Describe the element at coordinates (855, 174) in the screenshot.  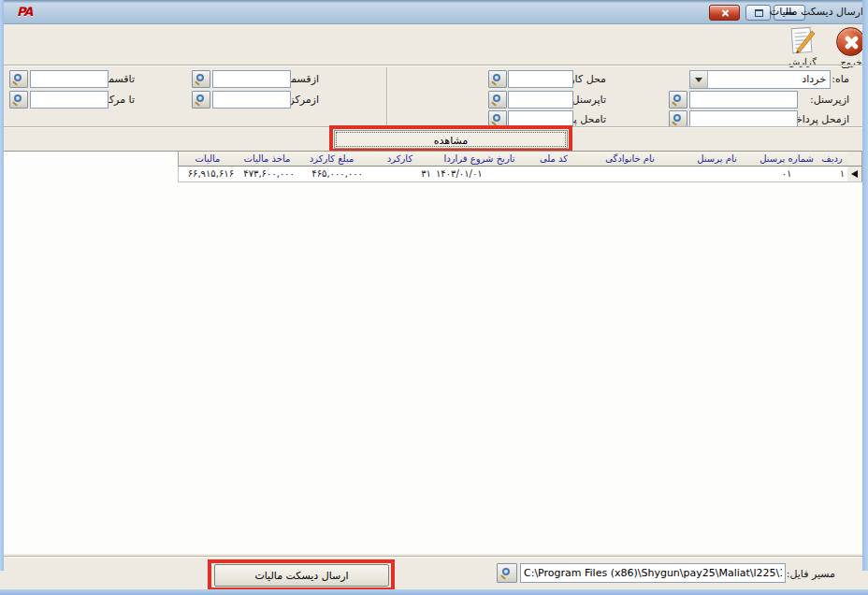
I see `current-row-arrow-icon` at that location.